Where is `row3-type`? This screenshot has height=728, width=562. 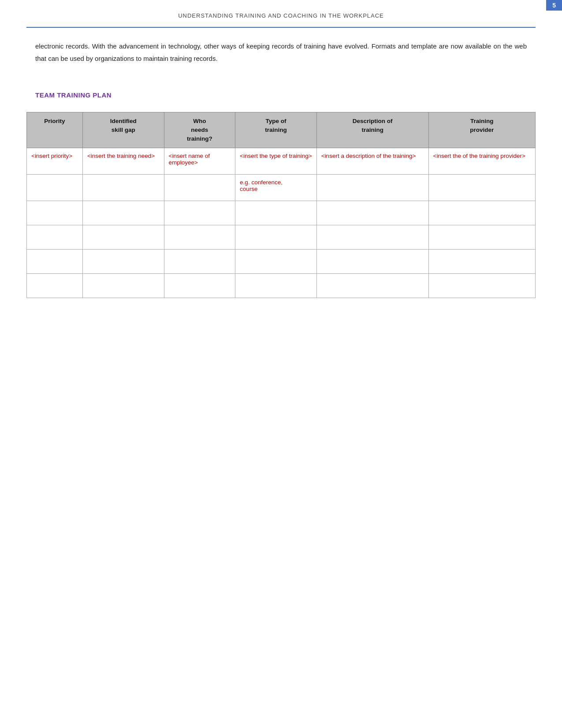
row3-type is located at coordinates (276, 213).